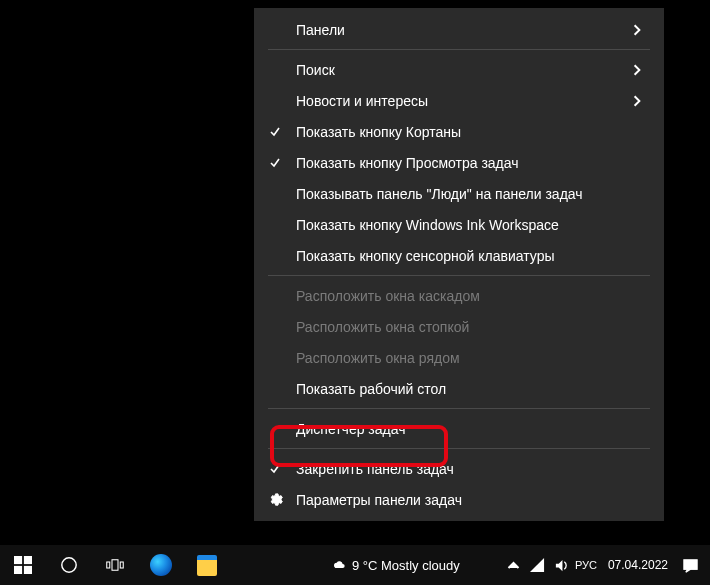  I want to click on action-center-icon, so click(690, 566).